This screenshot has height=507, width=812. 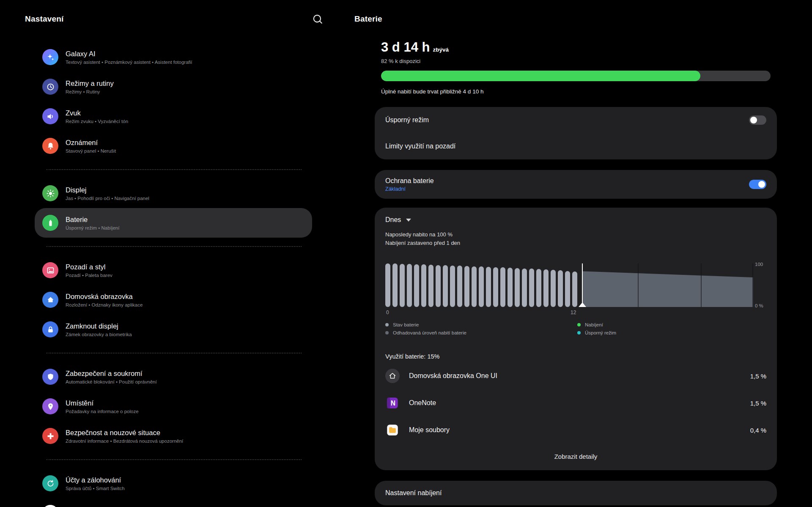 What do you see at coordinates (90, 92) in the screenshot?
I see `sidebar-item-sublabel: Režimy • Rutiny` at bounding box center [90, 92].